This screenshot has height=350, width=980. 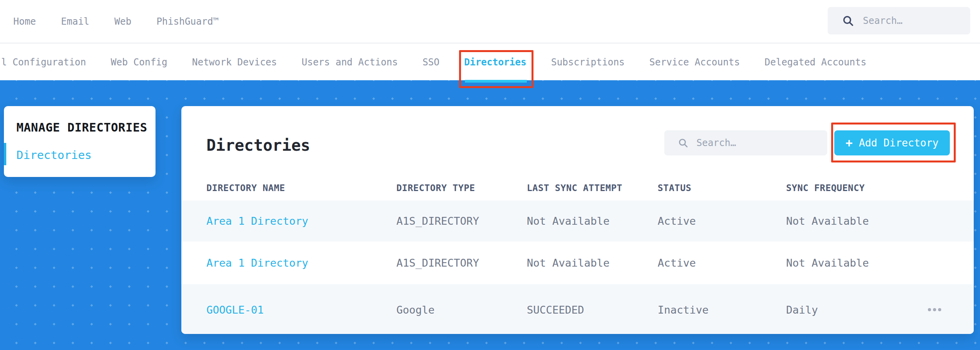 I want to click on directories-search-input, so click(x=751, y=143).